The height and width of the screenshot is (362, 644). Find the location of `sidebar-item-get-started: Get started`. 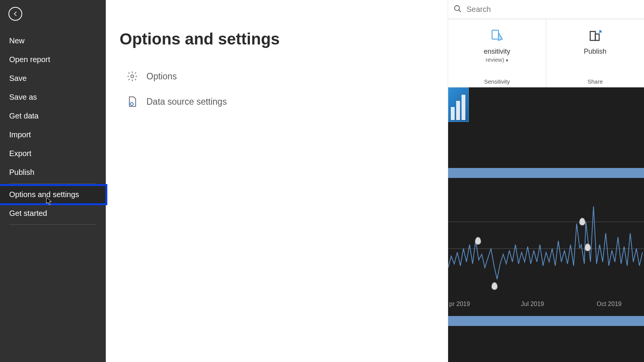

sidebar-item-get-started: Get started is located at coordinates (53, 213).